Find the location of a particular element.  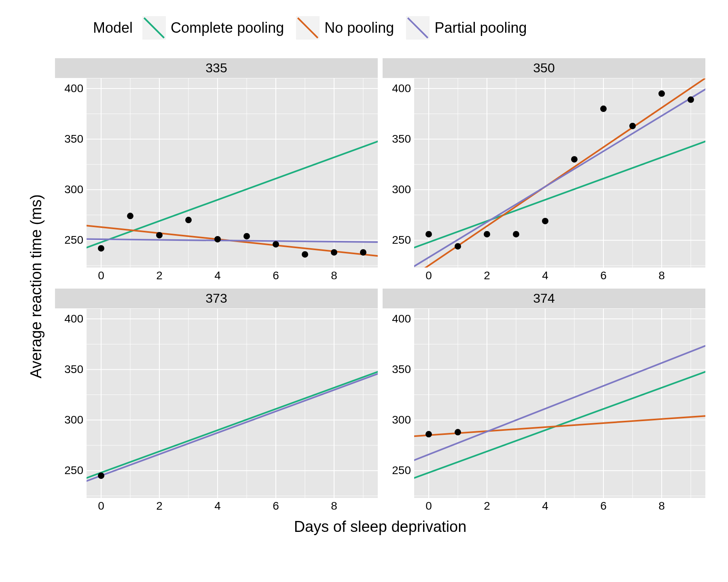

legend-label: No pooling is located at coordinates (359, 28).